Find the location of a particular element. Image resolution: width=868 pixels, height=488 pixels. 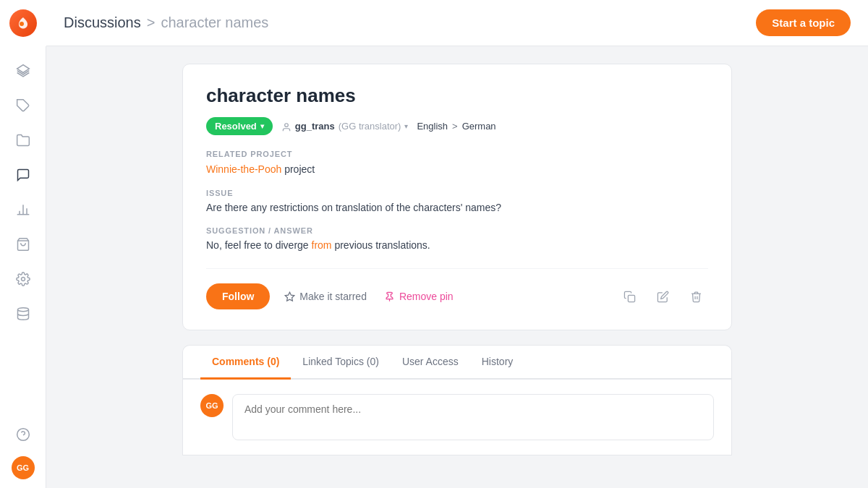

follow-button: Follow is located at coordinates (238, 296).